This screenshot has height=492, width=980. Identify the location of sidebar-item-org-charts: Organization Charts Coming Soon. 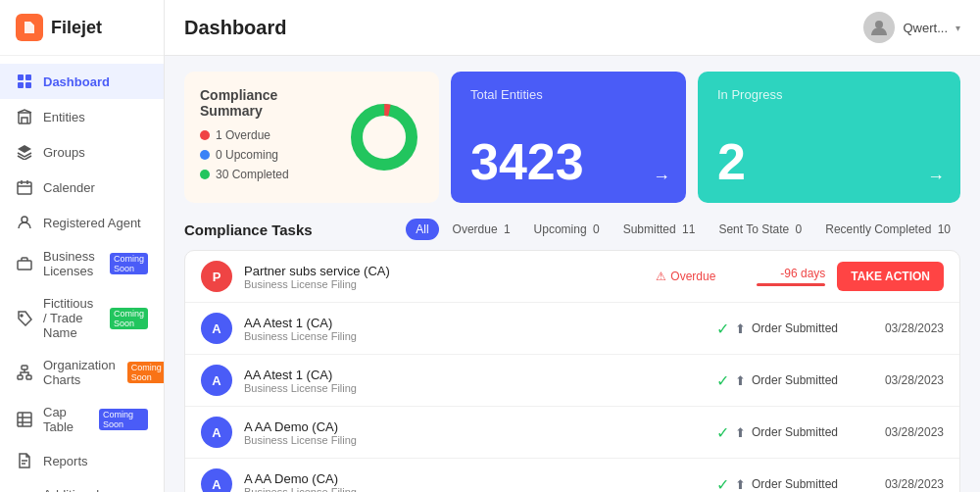
(82, 372).